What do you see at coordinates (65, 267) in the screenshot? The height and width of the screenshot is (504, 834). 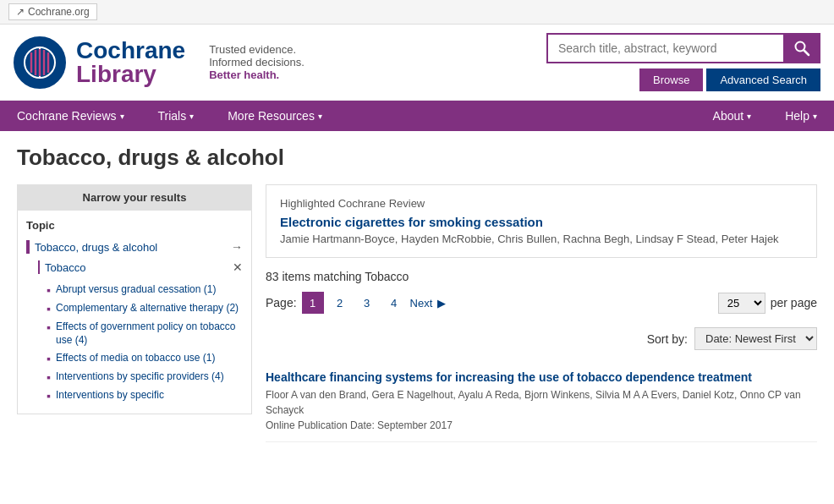 I see `topic-link-child: Tobacco` at bounding box center [65, 267].